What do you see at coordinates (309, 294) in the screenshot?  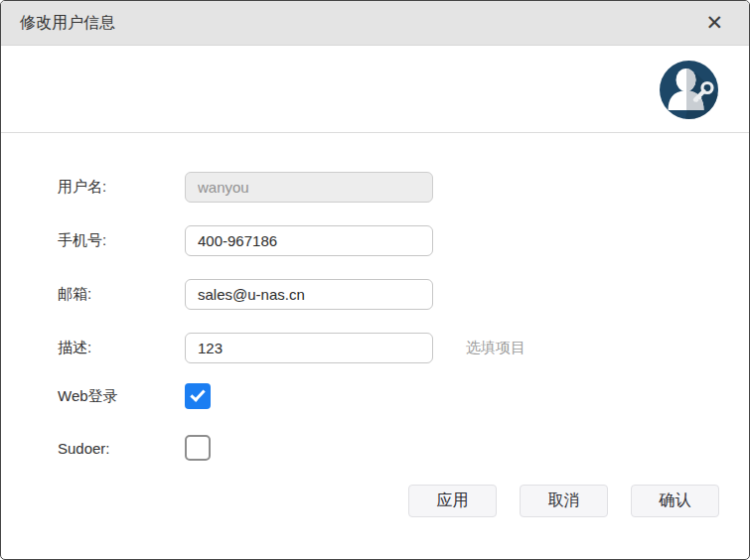 I see `email-input` at bounding box center [309, 294].